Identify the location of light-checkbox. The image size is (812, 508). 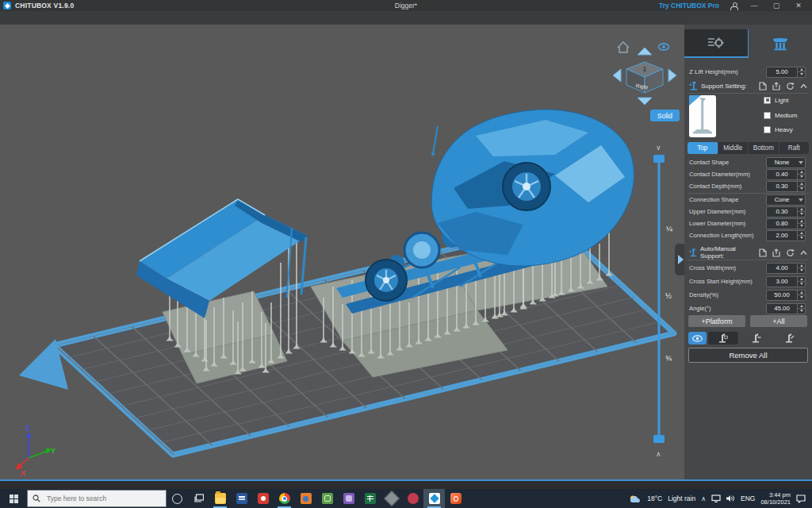
(768, 100).